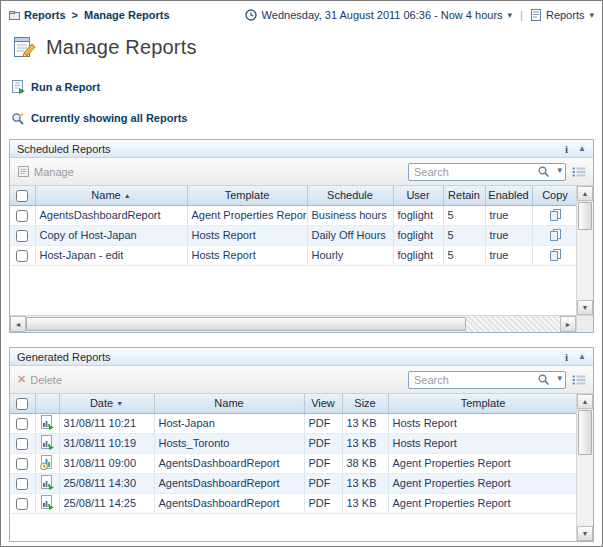 The height and width of the screenshot is (547, 603). Describe the element at coordinates (350, 196) in the screenshot. I see `column-header-schedule: Schedule` at that location.